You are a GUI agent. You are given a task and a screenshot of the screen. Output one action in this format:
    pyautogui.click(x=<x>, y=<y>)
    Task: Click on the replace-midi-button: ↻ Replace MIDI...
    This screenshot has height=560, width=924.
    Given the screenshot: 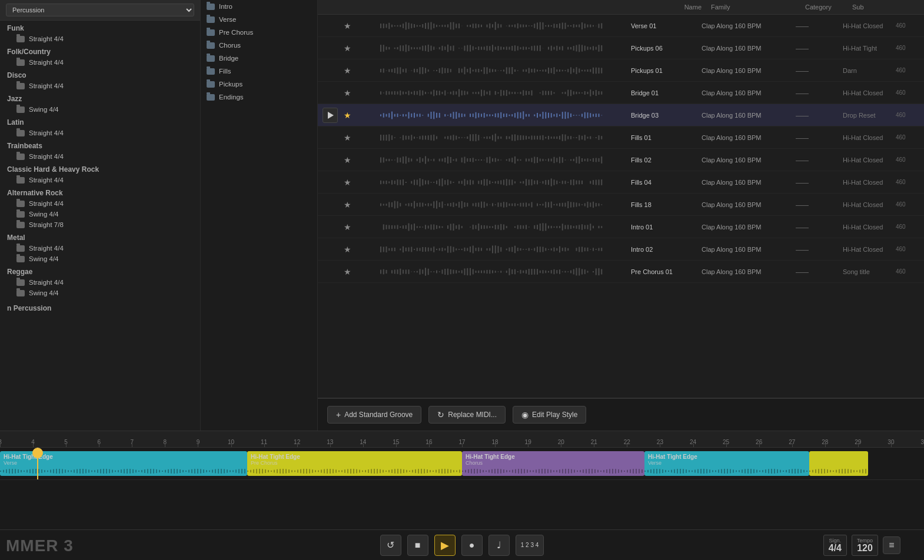 What is the action you would take?
    pyautogui.click(x=467, y=415)
    